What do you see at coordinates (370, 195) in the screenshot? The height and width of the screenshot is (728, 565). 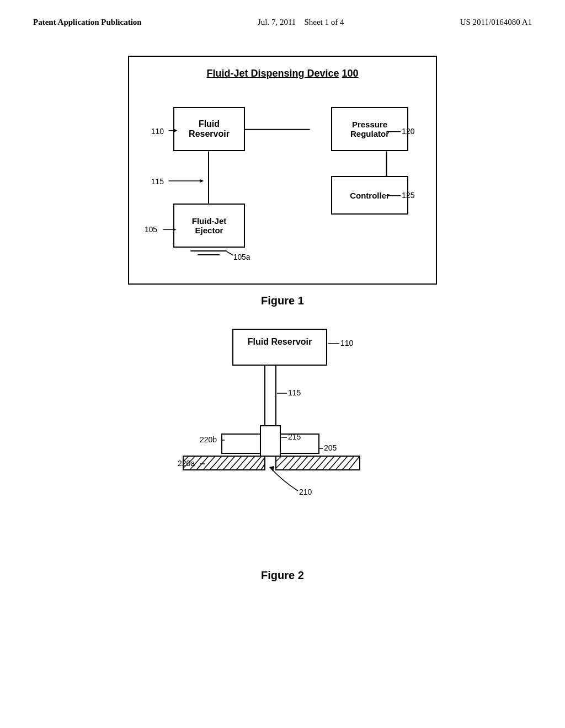 I see `controller-box: Controller` at bounding box center [370, 195].